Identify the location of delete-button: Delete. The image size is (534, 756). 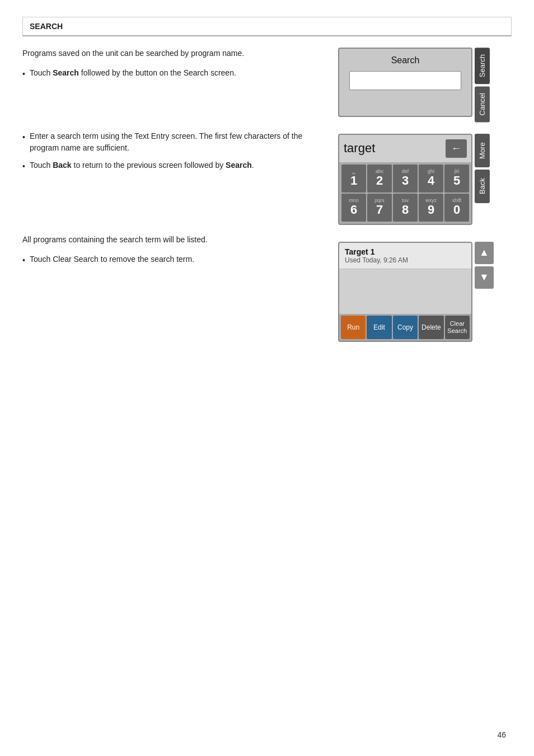
(431, 327).